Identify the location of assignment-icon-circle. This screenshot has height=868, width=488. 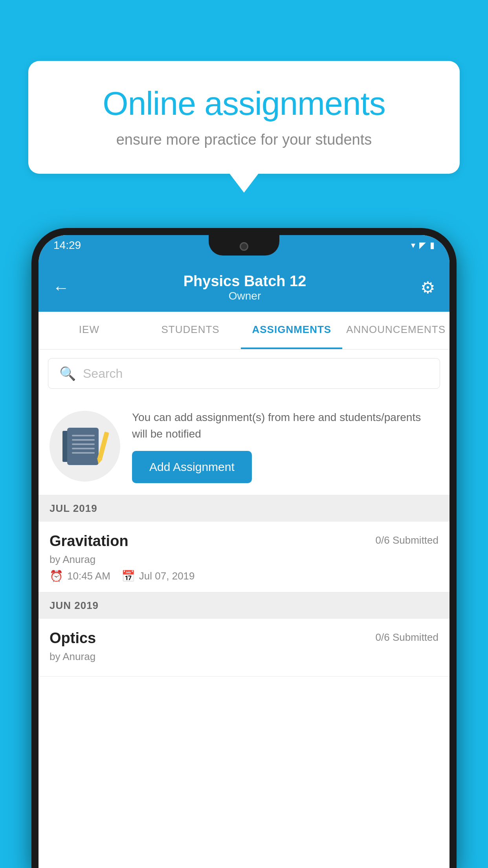
(85, 446).